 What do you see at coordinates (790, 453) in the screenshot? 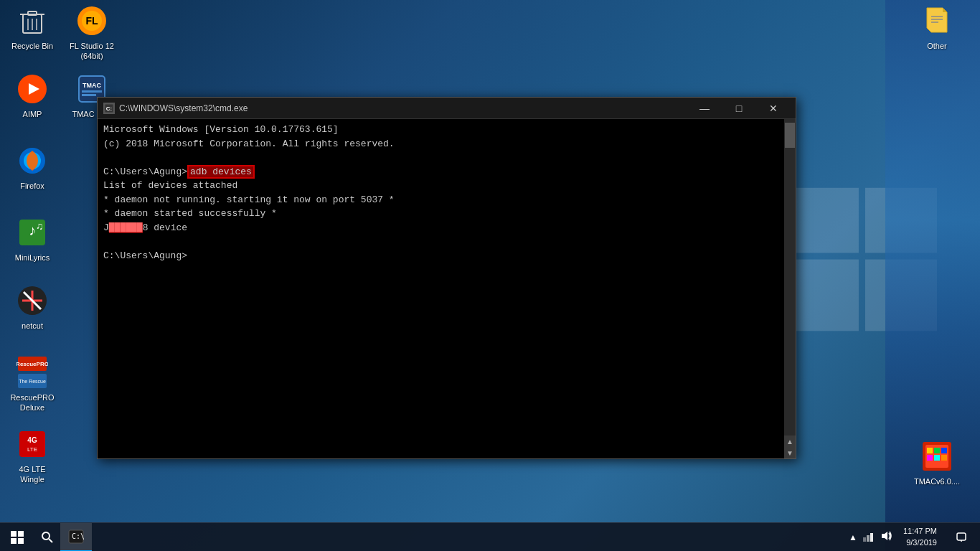
I see `cmd-scroll-down: ▼` at bounding box center [790, 453].